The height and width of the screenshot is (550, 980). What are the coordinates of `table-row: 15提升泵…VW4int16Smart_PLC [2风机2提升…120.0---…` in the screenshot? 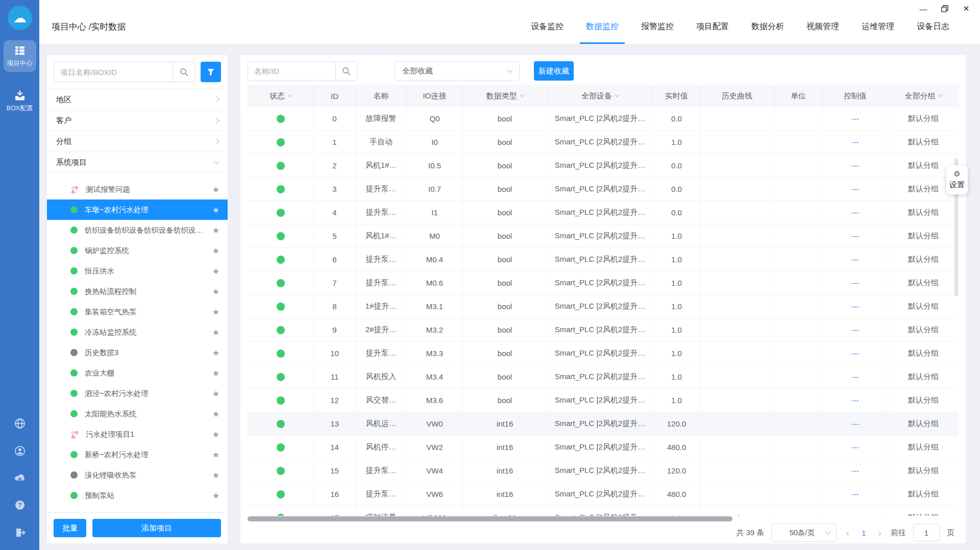 It's located at (603, 471).